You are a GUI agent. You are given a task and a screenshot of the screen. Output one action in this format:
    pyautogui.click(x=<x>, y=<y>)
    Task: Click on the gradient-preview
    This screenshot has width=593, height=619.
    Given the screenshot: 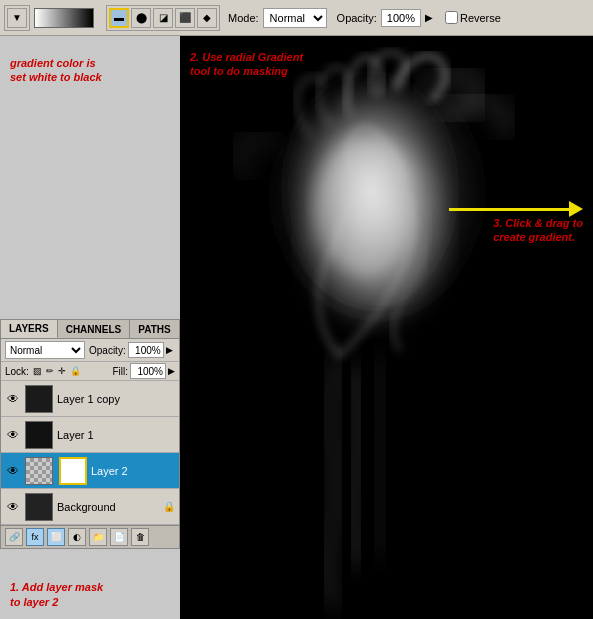 What is the action you would take?
    pyautogui.click(x=64, y=18)
    